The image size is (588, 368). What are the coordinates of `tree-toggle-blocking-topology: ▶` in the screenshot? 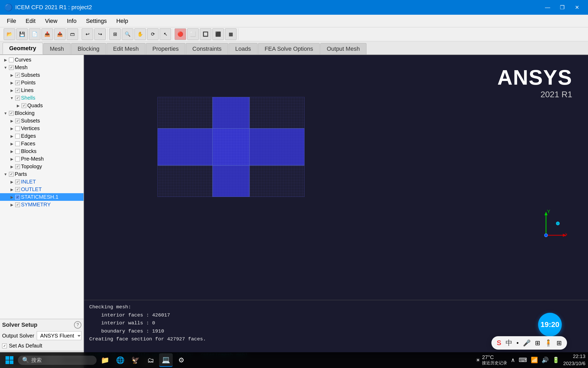 It's located at (12, 167).